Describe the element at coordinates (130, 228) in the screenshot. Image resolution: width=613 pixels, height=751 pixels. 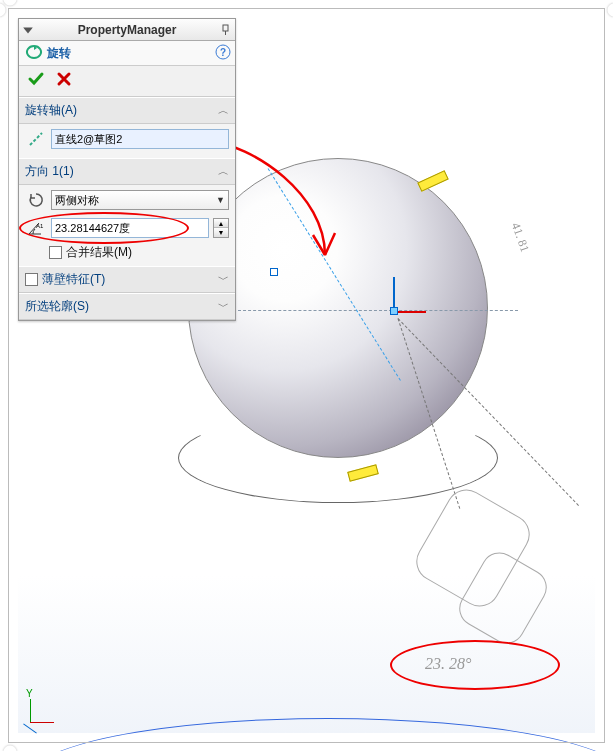
I see `angle-input` at that location.